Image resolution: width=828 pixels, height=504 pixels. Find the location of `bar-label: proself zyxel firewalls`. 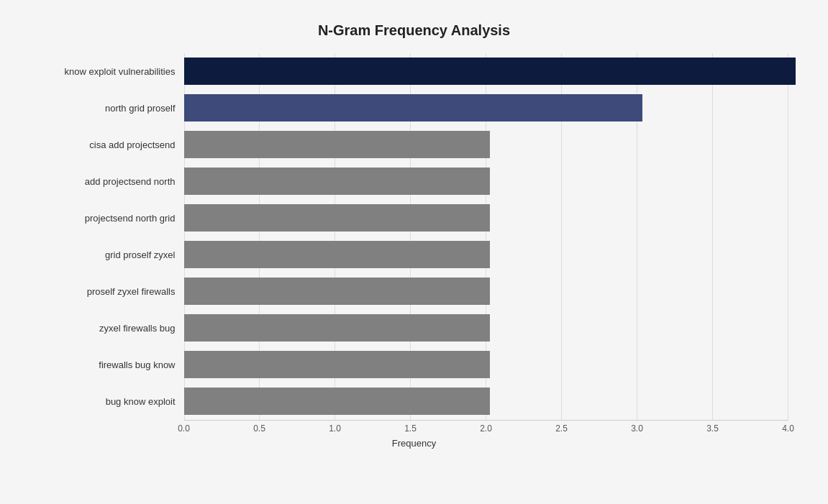

bar-label: proself zyxel firewalls is located at coordinates (109, 292).